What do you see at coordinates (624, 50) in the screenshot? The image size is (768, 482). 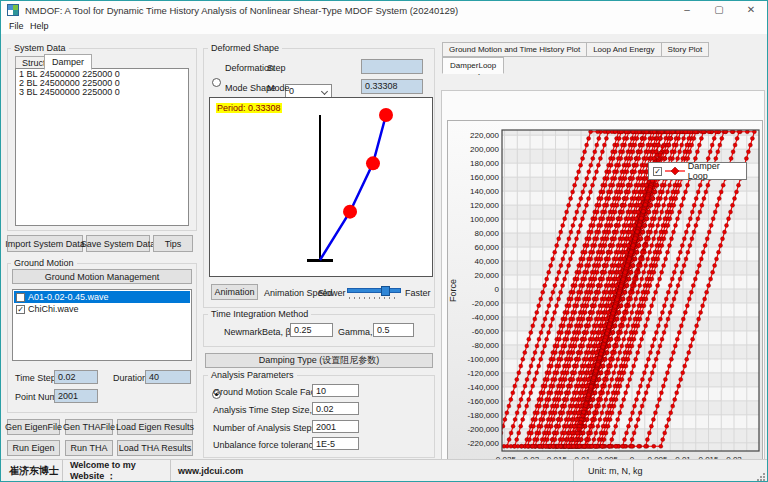 I see `tab-loop-and-energy: Loop And Energy` at bounding box center [624, 50].